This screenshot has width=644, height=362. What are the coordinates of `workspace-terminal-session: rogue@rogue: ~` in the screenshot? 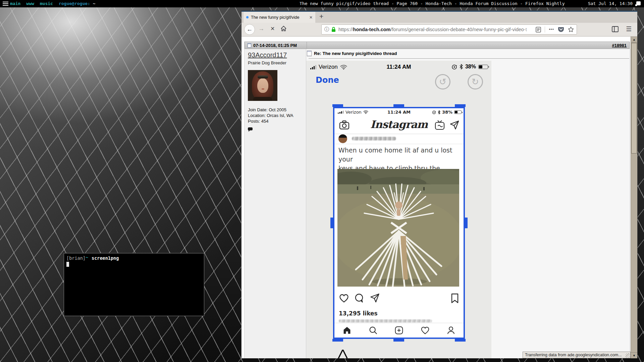 It's located at (77, 3).